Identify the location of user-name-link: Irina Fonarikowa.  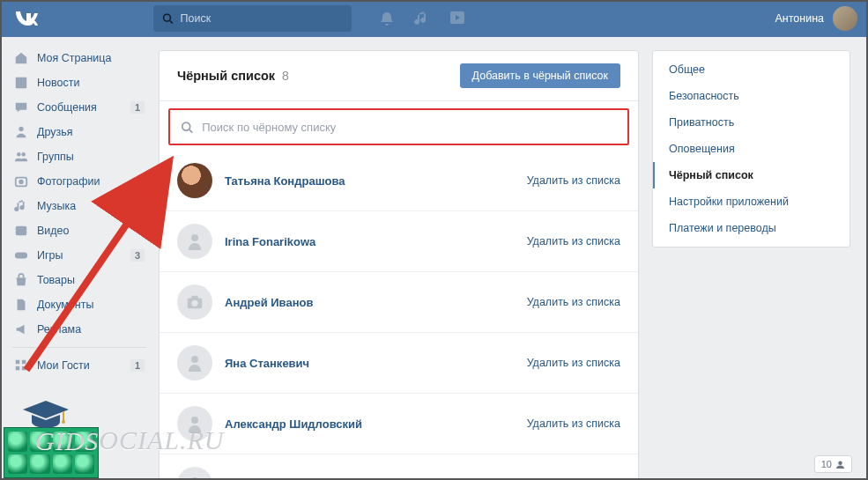
(270, 241).